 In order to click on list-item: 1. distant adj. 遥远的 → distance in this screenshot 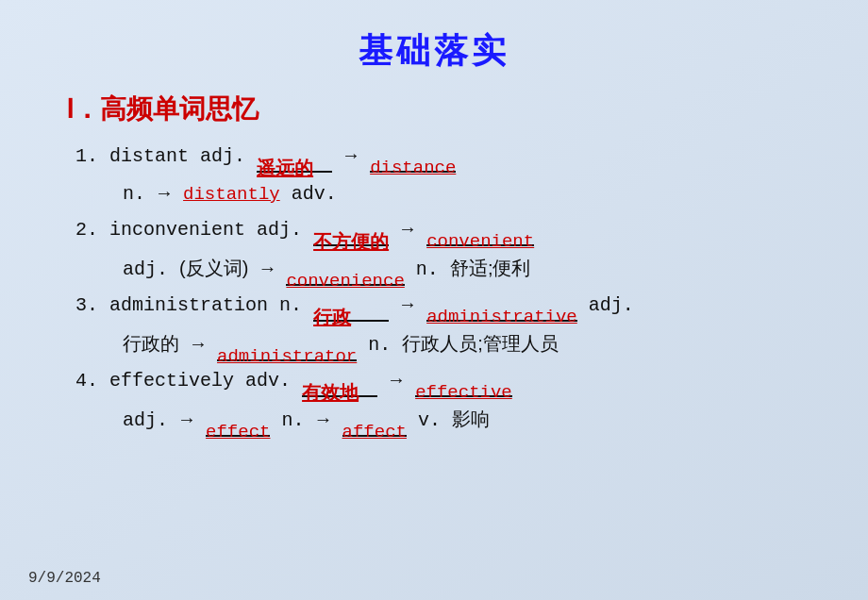, I will do `click(443, 157)`.